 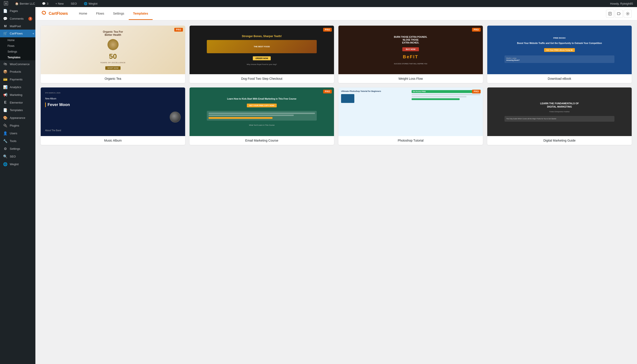 I want to click on docs-button, so click(x=610, y=14).